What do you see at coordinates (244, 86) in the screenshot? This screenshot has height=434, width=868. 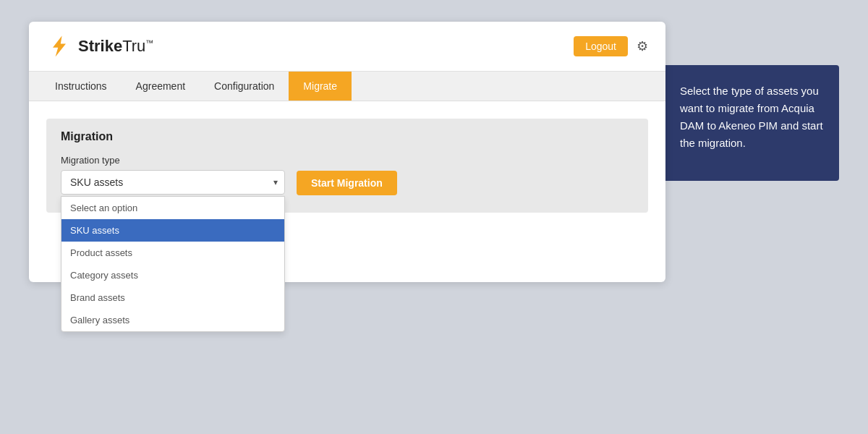 I see `tab-configuration: Configuration` at bounding box center [244, 86].